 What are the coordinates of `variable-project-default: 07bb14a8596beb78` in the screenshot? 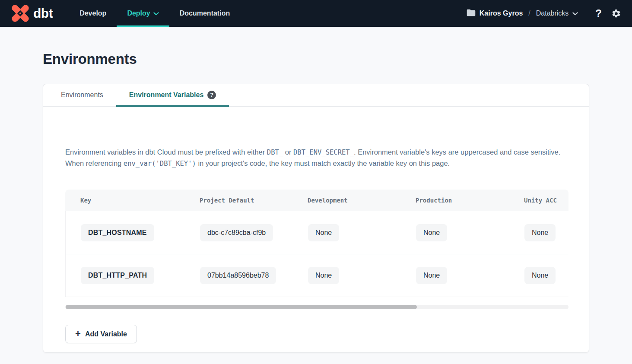 It's located at (238, 275).